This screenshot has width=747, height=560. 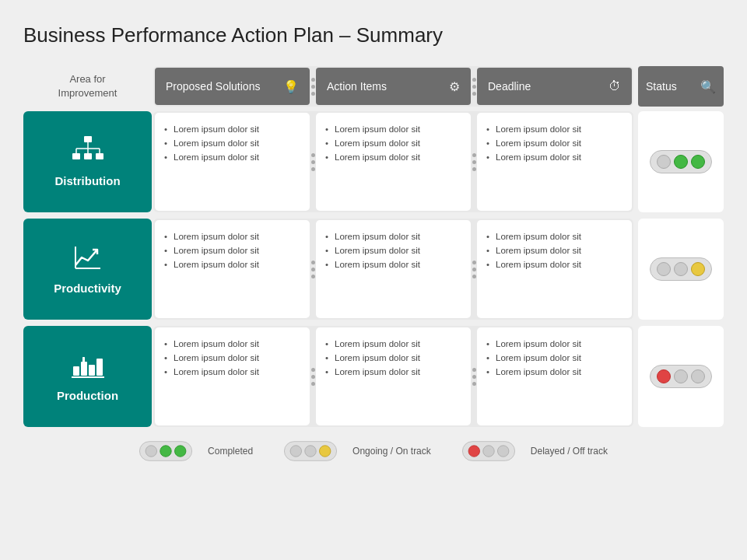 I want to click on distribution-status, so click(x=681, y=162).